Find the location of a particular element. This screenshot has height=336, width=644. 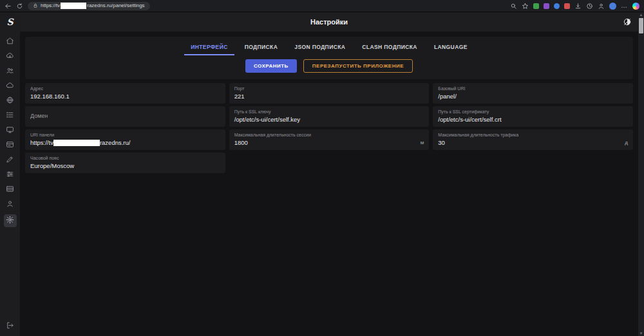

app-logo: S is located at coordinates (10, 22).